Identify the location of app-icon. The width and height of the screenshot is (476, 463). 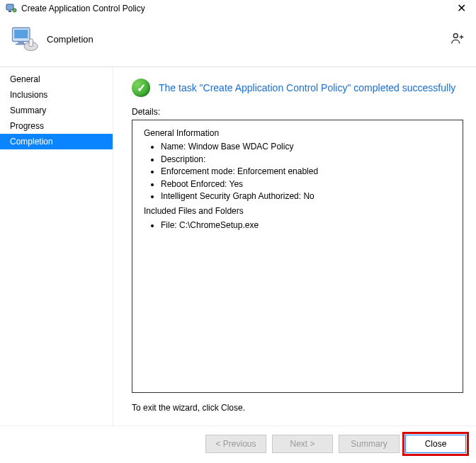
(11, 8).